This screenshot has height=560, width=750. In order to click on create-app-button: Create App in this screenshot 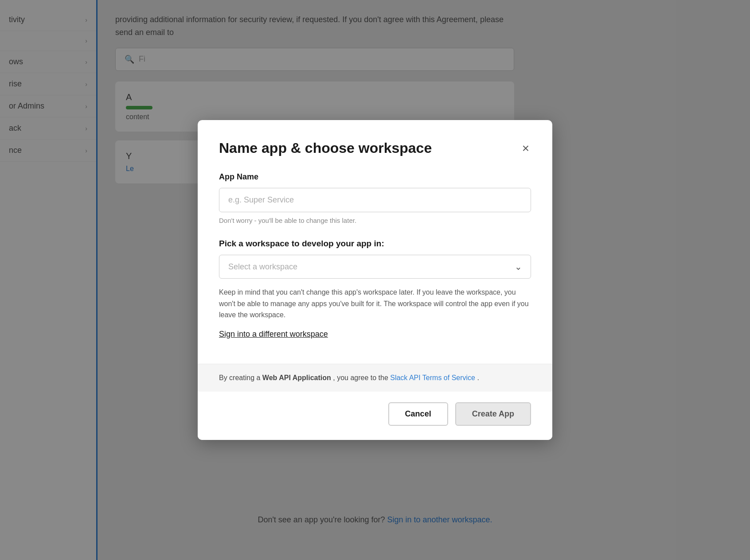, I will do `click(493, 414)`.